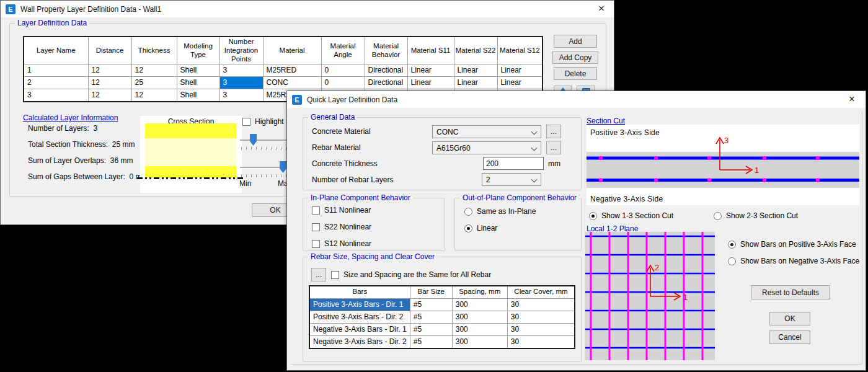 This screenshot has height=372, width=868. Describe the element at coordinates (360, 329) in the screenshot. I see `rebar-row-header: Negative 3-Axis Bars - Dir. 1` at that location.